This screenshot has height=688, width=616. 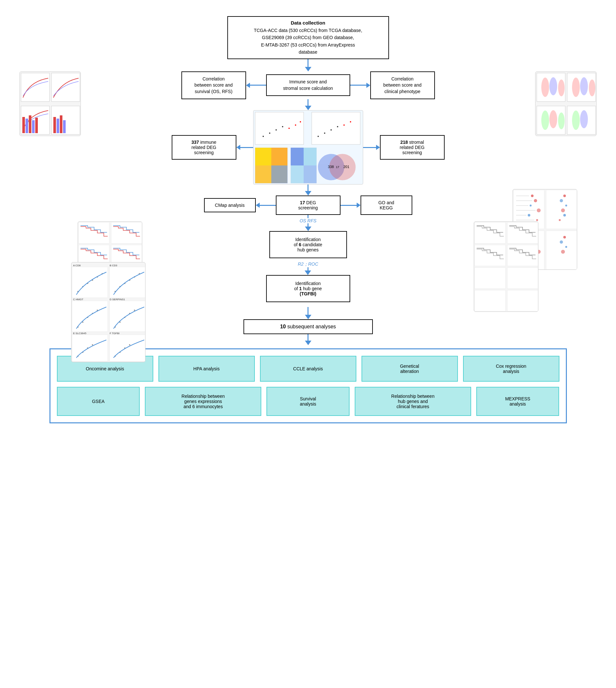 I want to click on arrow-right3, so click(x=351, y=205).